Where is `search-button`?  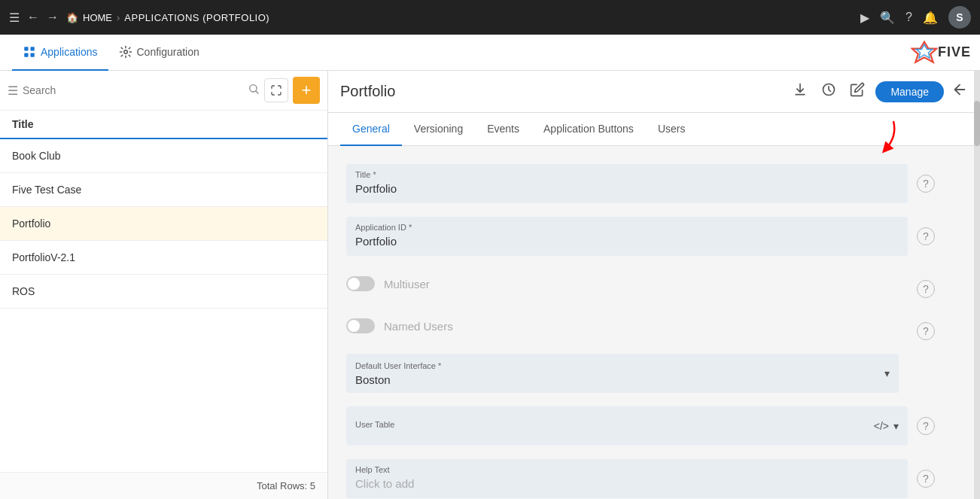
search-button is located at coordinates (254, 90).